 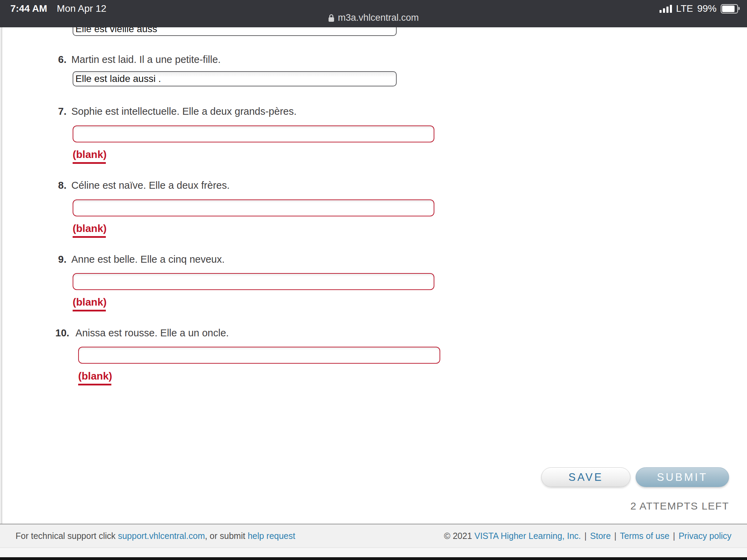 What do you see at coordinates (685, 9) in the screenshot?
I see `network-label: LTE` at bounding box center [685, 9].